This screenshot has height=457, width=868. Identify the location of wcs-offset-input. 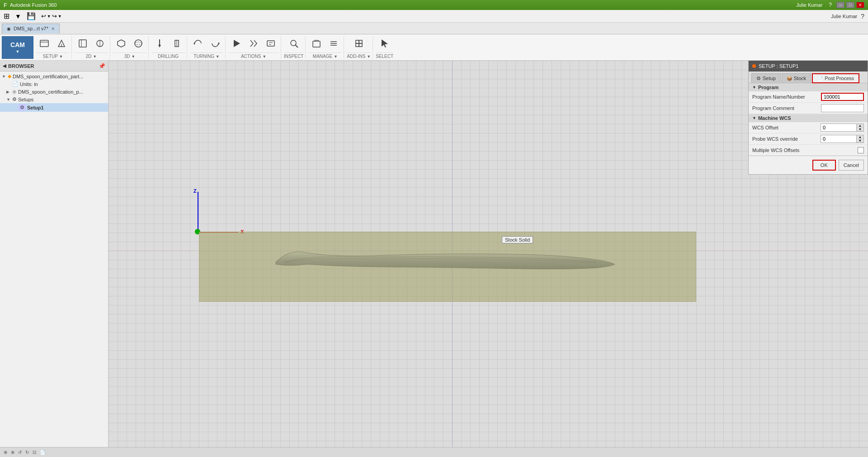
(839, 128).